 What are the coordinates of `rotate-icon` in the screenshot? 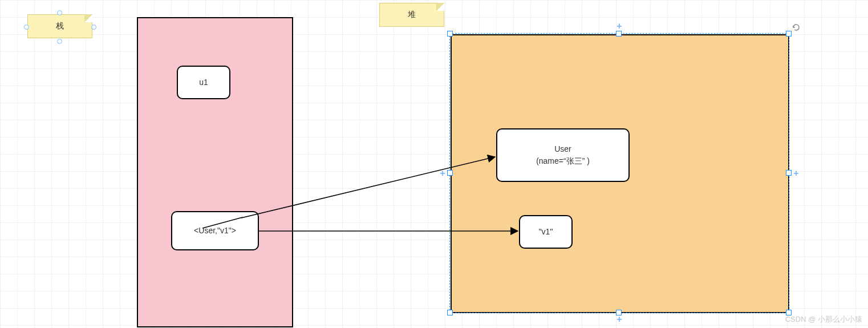 It's located at (796, 27).